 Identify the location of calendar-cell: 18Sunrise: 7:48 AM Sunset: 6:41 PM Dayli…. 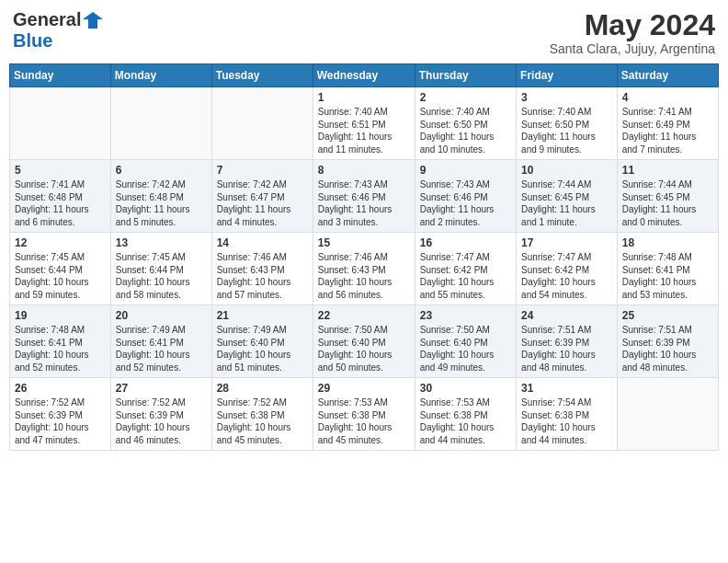
(667, 269).